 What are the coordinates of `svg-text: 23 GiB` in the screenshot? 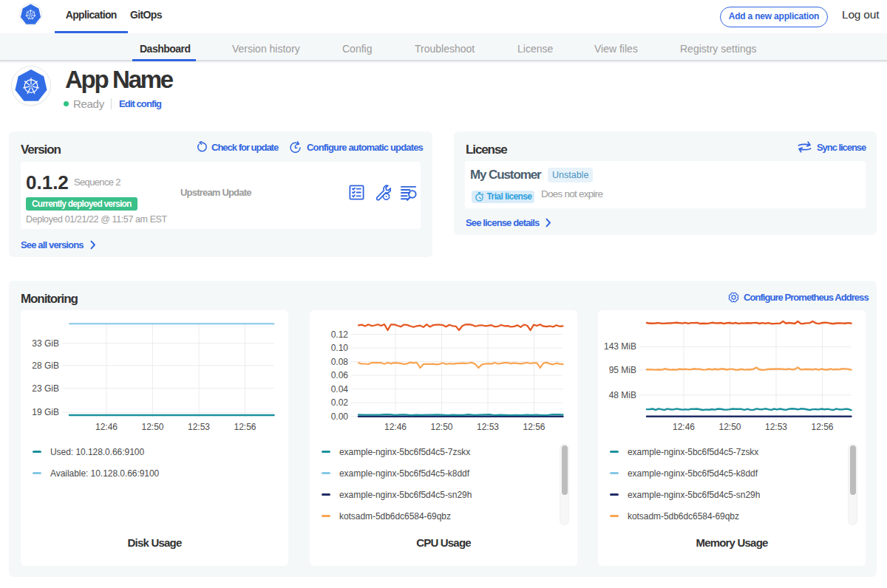 It's located at (46, 389).